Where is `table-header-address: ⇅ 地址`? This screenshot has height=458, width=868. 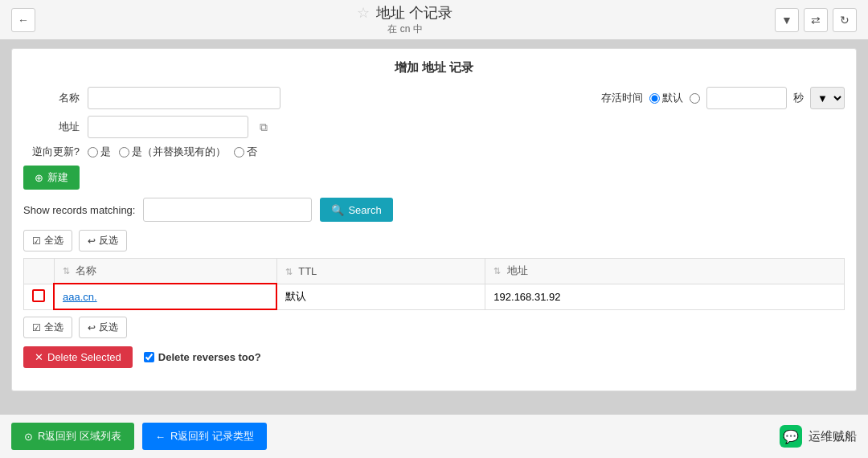
table-header-address: ⇅ 地址 is located at coordinates (665, 272).